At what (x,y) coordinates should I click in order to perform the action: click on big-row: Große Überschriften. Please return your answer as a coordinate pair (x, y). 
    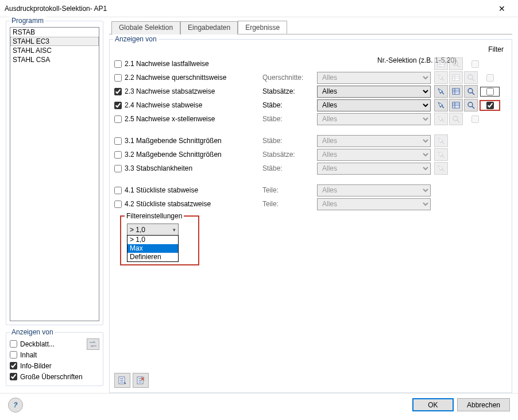
    Looking at the image, I should click on (55, 377).